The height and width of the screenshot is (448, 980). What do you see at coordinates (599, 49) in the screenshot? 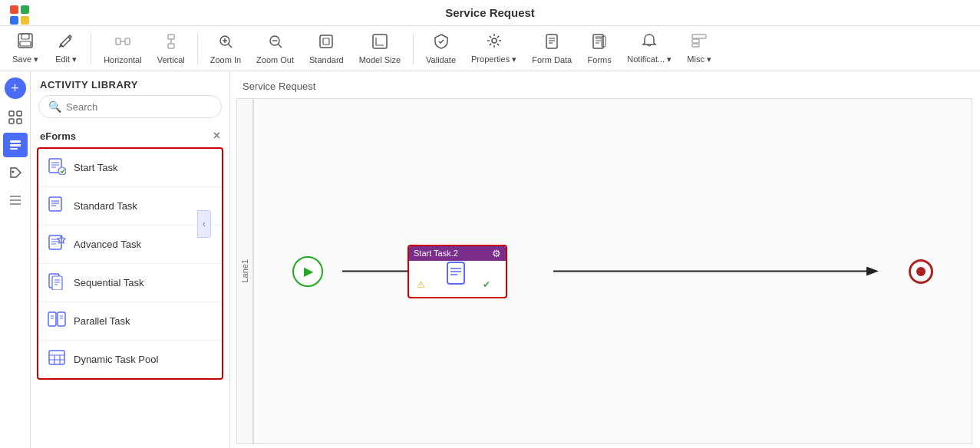
I see `toolbar-forms: Forms` at bounding box center [599, 49].